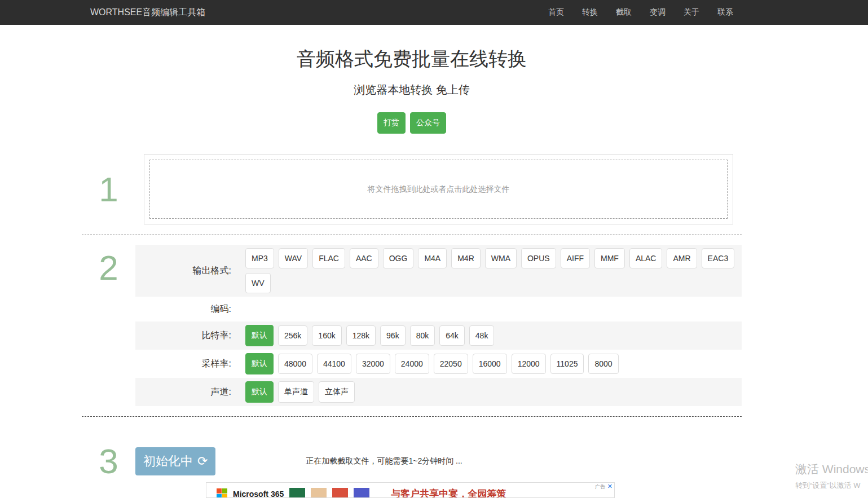 Image resolution: width=868 pixels, height=498 pixels. What do you see at coordinates (691, 12) in the screenshot?
I see `nav-item-about: 关于` at bounding box center [691, 12].